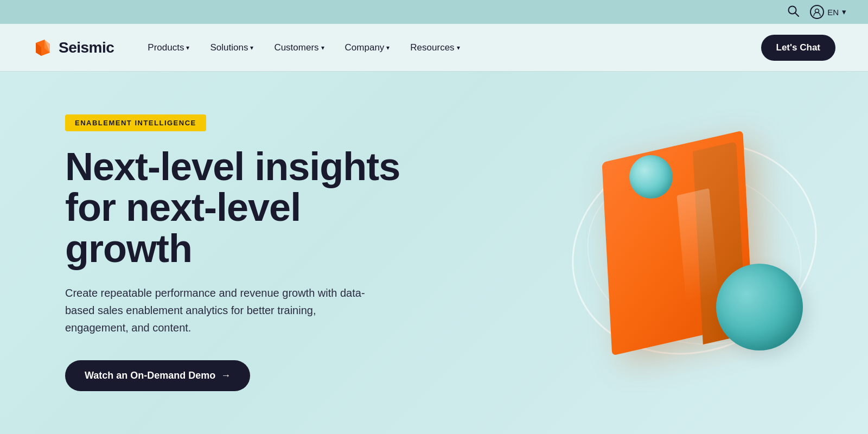  I want to click on user-avatar-icon, so click(817, 12).